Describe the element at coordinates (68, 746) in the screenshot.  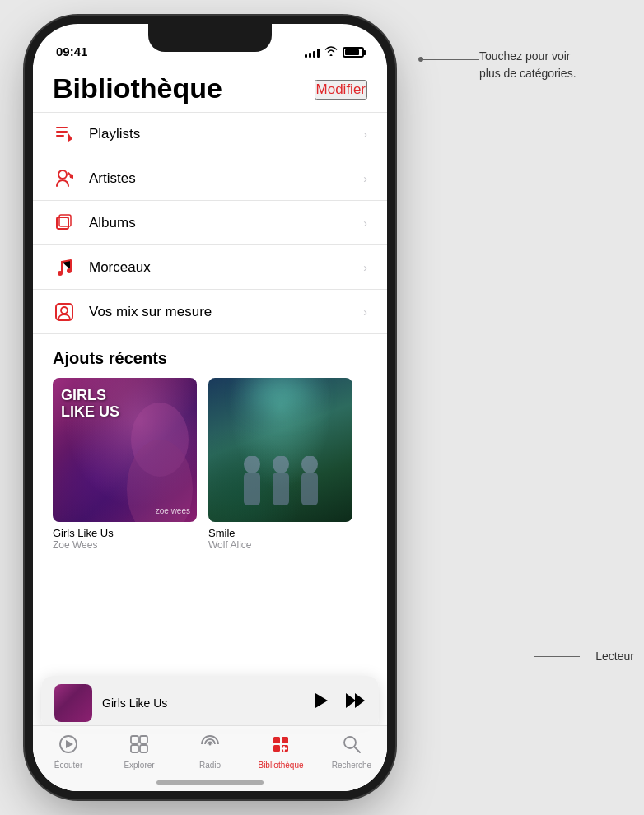
I see `ecouter-icon` at that location.